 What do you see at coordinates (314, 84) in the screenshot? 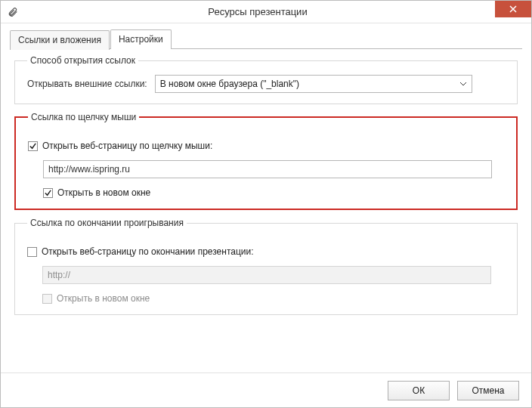
I see `open-external-links-select: В новом окне браузера ("_blank")` at bounding box center [314, 84].